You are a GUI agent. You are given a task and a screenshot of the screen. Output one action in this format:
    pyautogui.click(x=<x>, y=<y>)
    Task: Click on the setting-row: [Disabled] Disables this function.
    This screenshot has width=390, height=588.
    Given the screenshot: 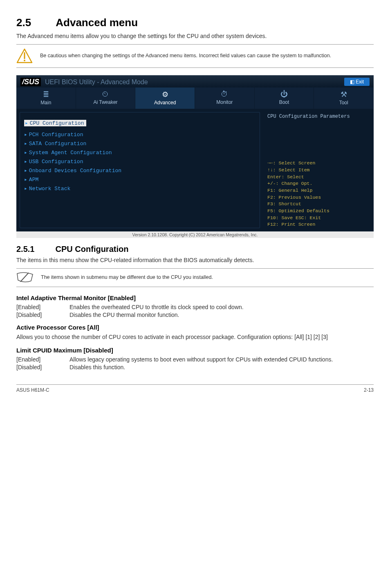 What is the action you would take?
    pyautogui.click(x=195, y=367)
    